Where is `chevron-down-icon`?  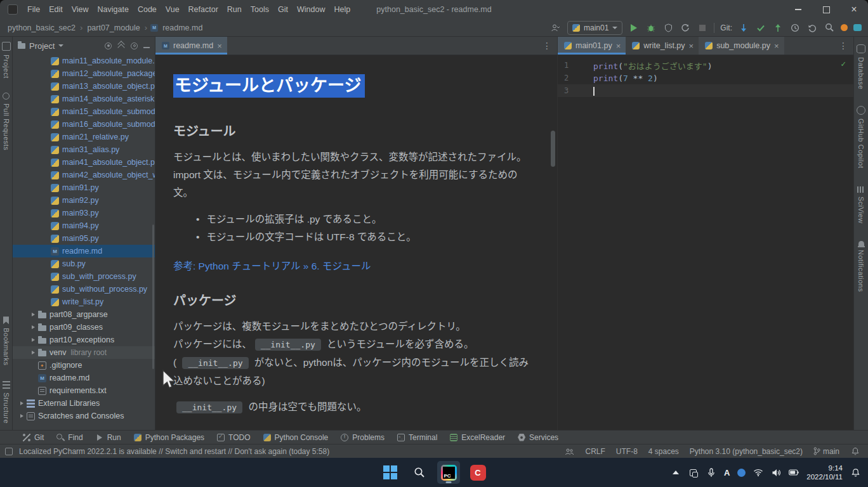 chevron-down-icon is located at coordinates (61, 46).